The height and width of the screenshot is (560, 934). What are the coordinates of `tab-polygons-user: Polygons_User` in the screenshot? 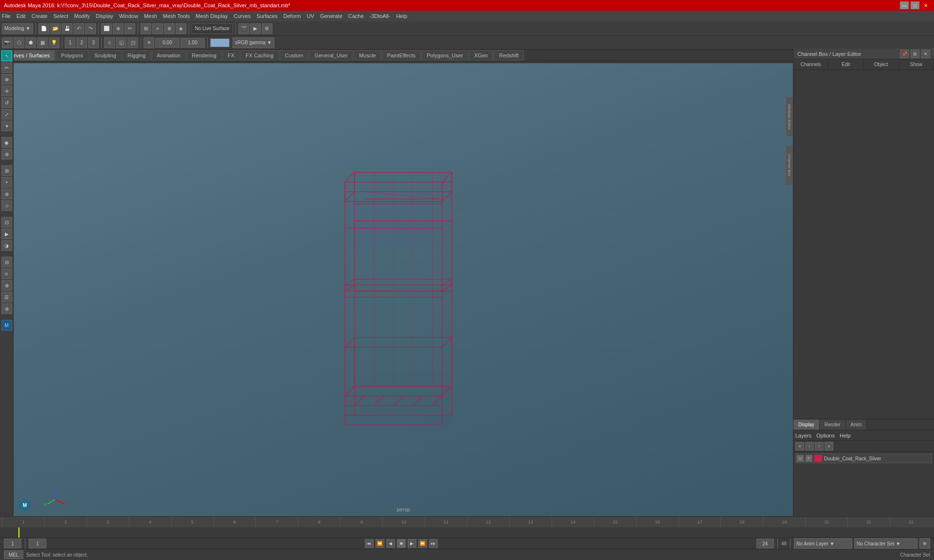 It's located at (445, 55).